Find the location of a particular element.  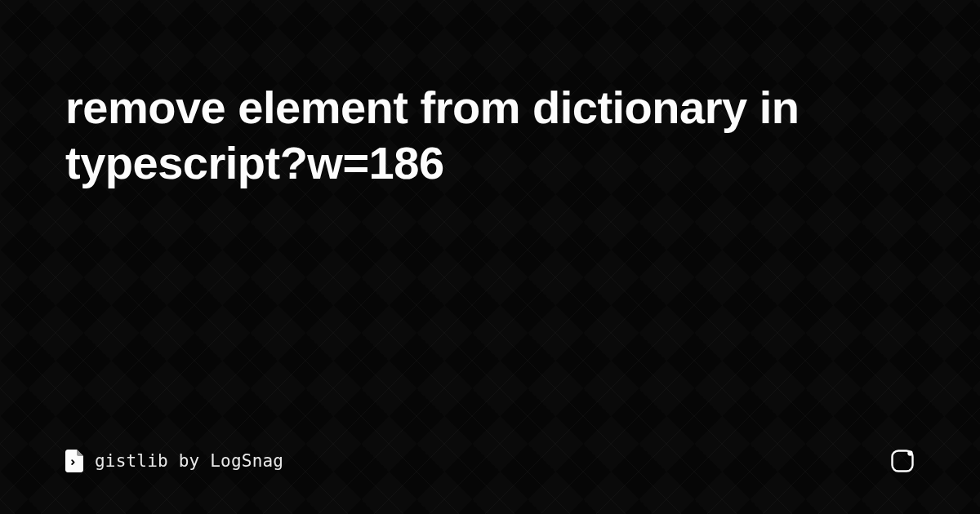

brand-text: gistlib by LogSnag is located at coordinates (189, 461).